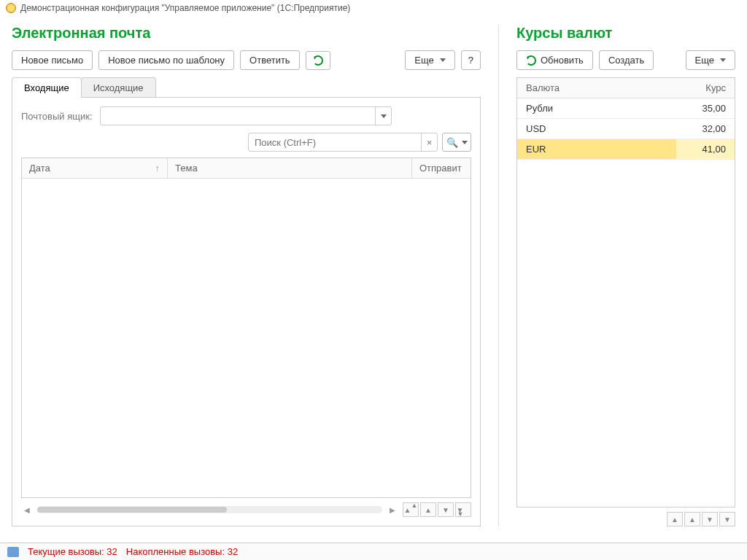  I want to click on app-icon, so click(11, 8).